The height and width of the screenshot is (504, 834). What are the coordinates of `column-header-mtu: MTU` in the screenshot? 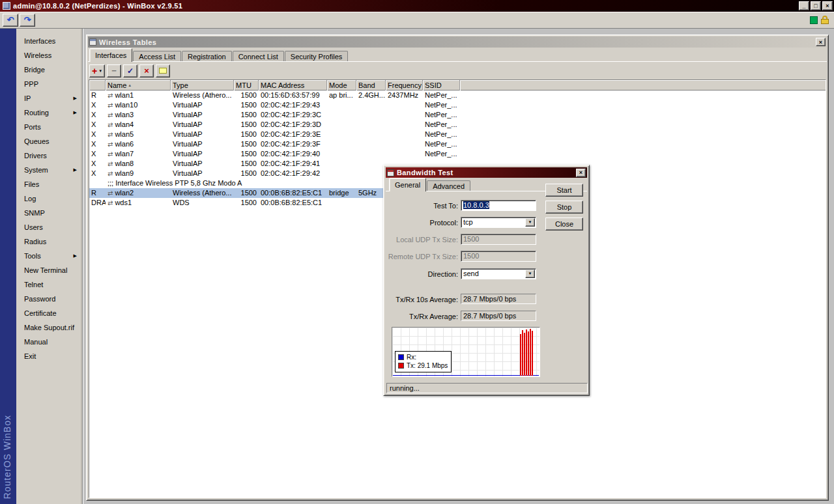 It's located at (246, 85).